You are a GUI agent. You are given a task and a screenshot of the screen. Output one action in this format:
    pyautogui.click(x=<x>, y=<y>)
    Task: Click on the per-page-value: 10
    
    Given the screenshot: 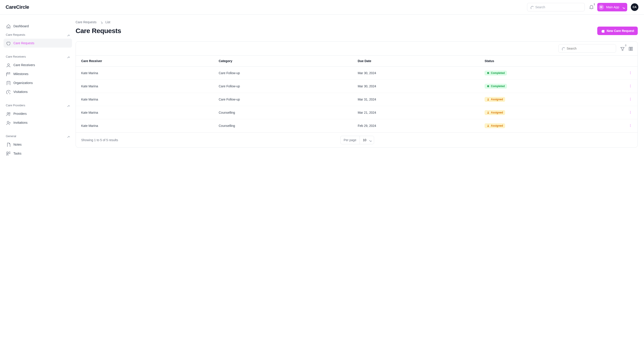 What is the action you would take?
    pyautogui.click(x=365, y=140)
    